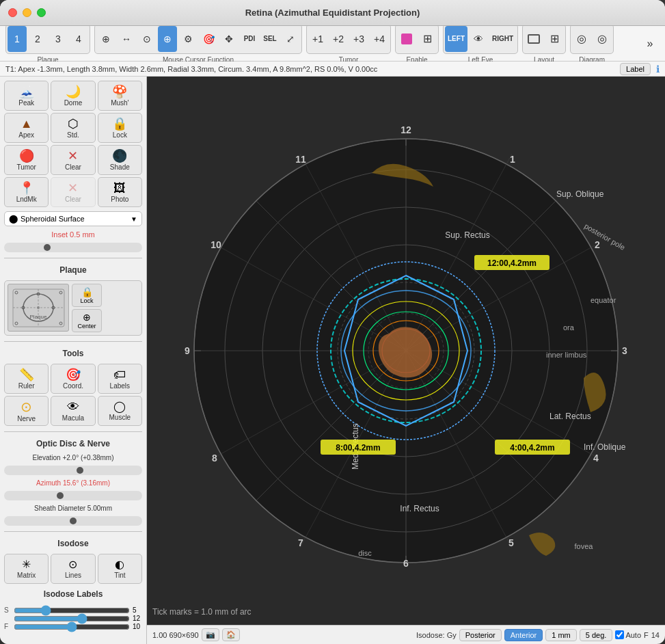 The image size is (665, 644). I want to click on svg-text: 1, so click(513, 159).